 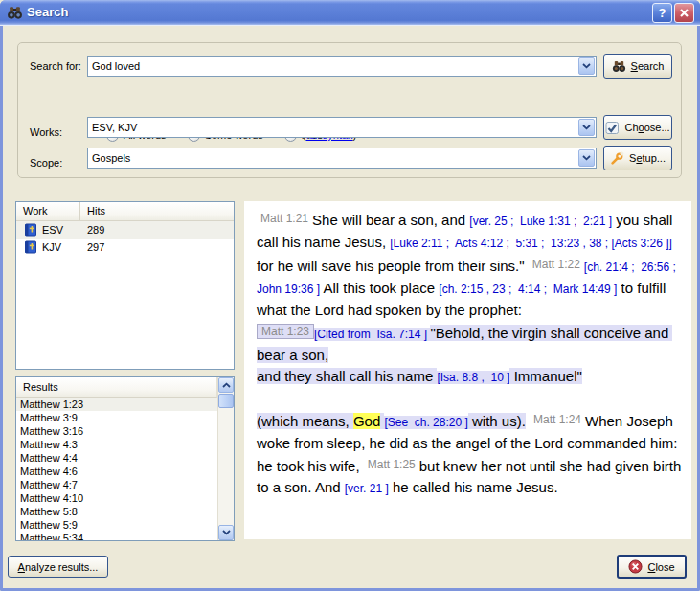 What do you see at coordinates (117, 469) in the screenshot?
I see `results-list: Matthew 1:23Matthew 3:9Matthew 3:16Matth…` at bounding box center [117, 469].